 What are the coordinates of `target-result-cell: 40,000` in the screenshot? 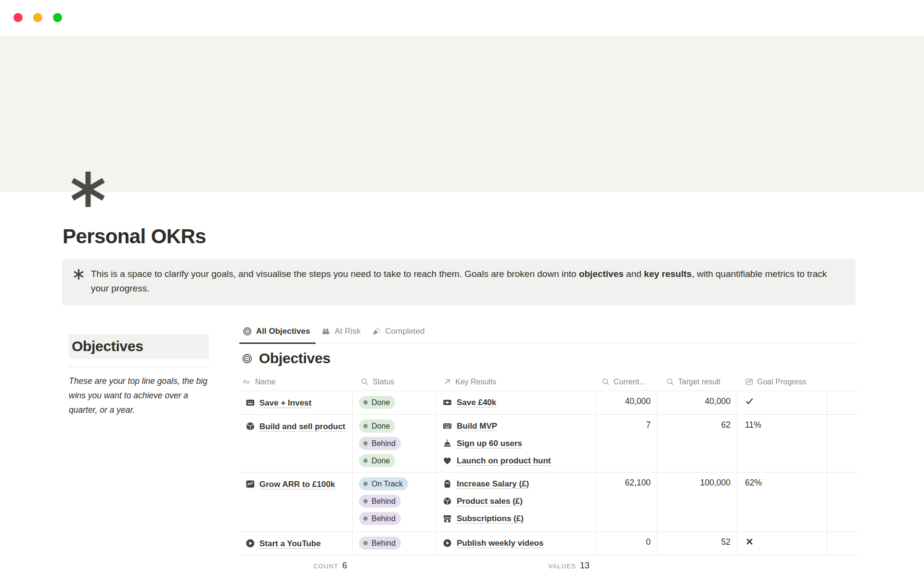 It's located at (697, 403).